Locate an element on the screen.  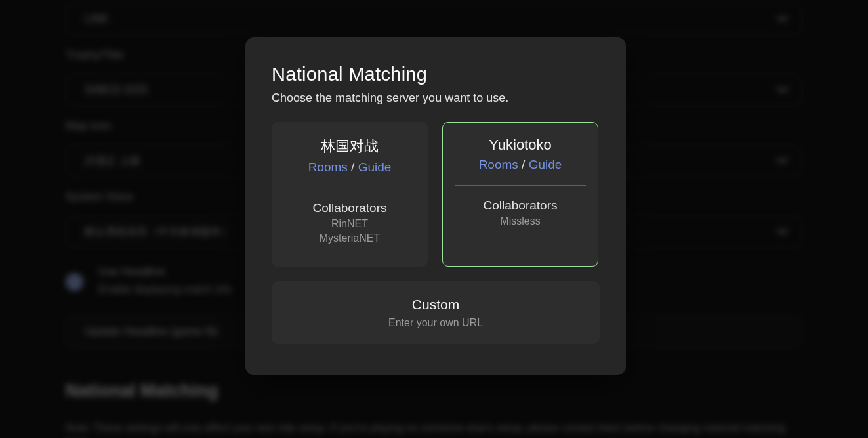
custom-card-title: Custom is located at coordinates (436, 305).